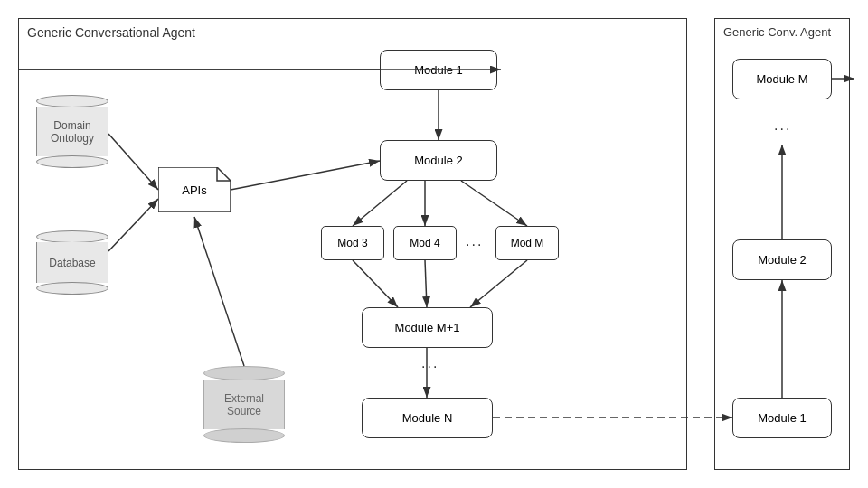 The height and width of the screenshot is (488, 868). What do you see at coordinates (528, 243) in the screenshot?
I see `modm-label: Mod M` at bounding box center [528, 243].